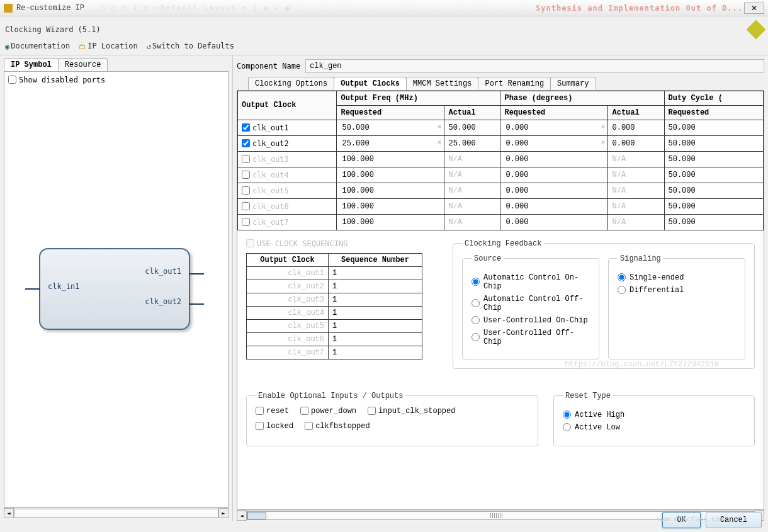  What do you see at coordinates (272, 411) in the screenshot?
I see `optional-io-checkbox: reset` at bounding box center [272, 411].